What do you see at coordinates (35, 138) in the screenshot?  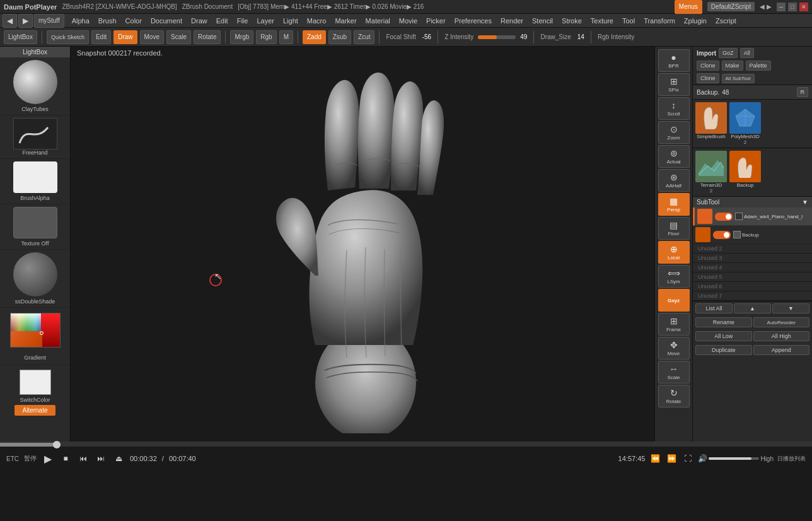 I see `brush-item-freehand: FreeHand` at bounding box center [35, 138].